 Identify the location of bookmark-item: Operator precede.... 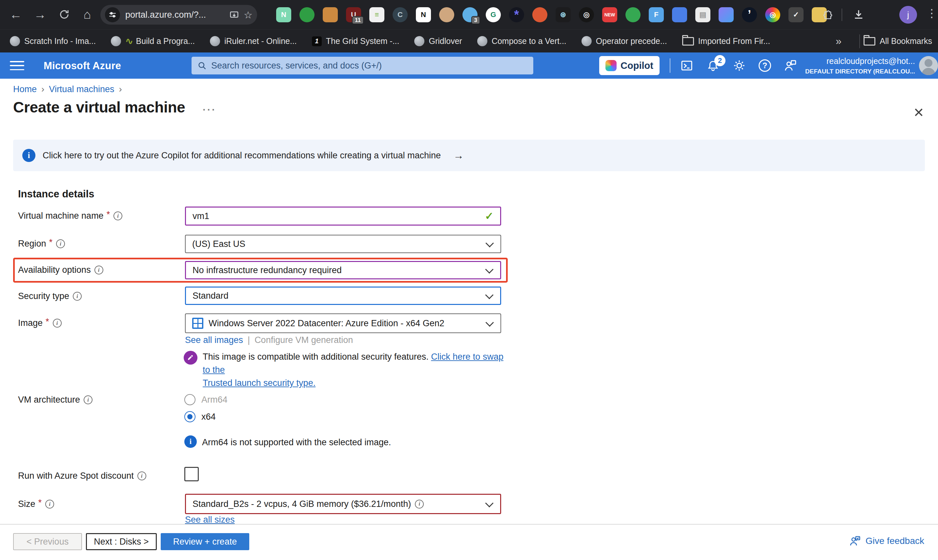
(624, 42).